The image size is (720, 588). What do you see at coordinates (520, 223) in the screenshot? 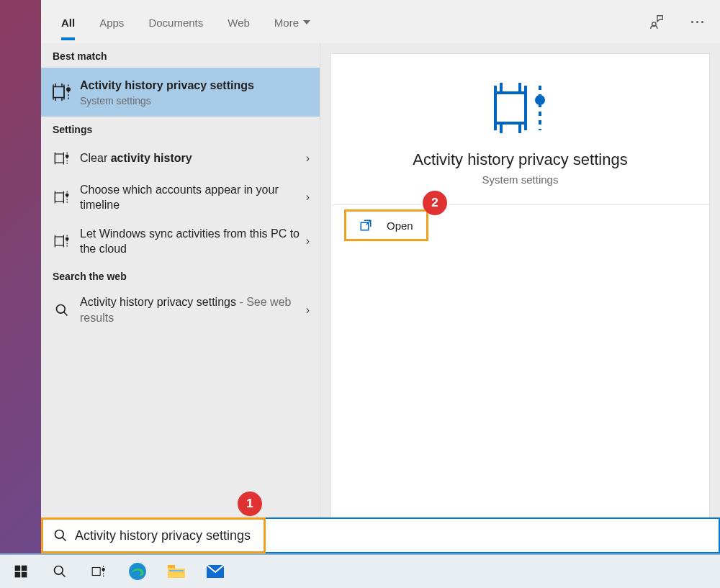
I see `detail-actions: Open` at bounding box center [520, 223].